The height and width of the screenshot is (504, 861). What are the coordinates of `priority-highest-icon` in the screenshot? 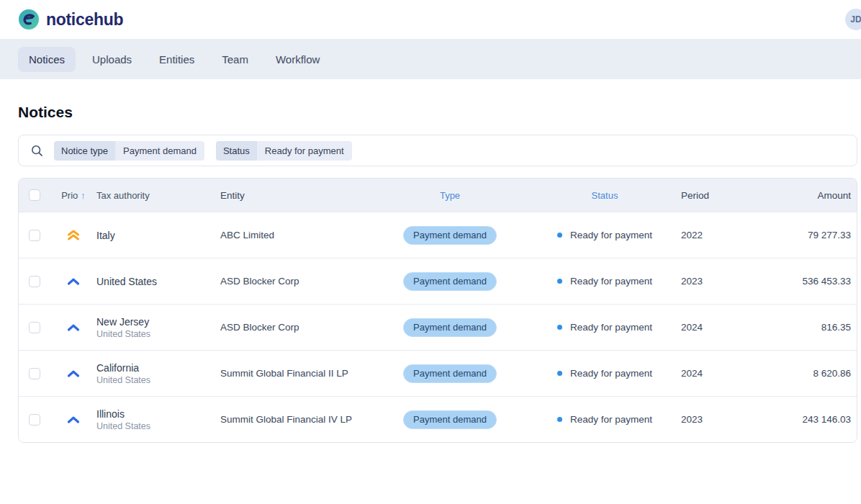 It's located at (73, 235).